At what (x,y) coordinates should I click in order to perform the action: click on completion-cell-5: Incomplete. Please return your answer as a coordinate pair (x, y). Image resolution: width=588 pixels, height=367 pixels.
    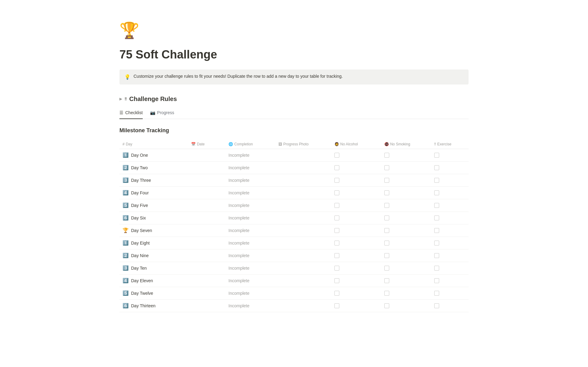
    Looking at the image, I should click on (251, 218).